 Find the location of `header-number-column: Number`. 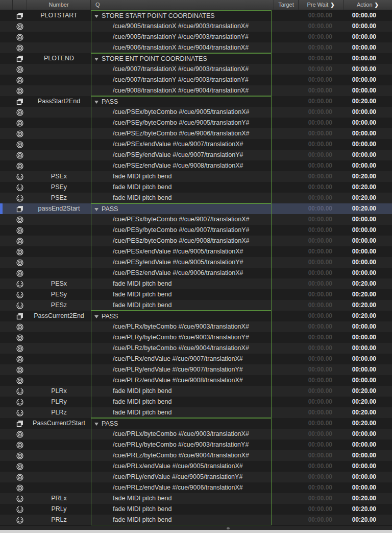

header-number-column: Number is located at coordinates (59, 5).